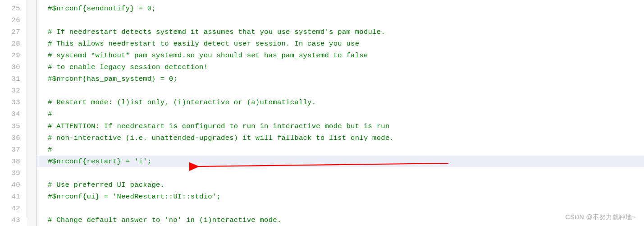  I want to click on line-number: 26, so click(14, 20).